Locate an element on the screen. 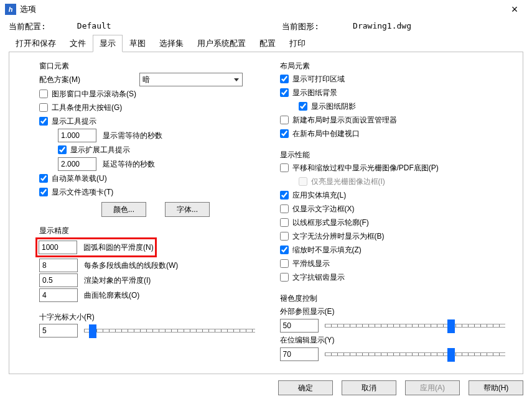  paper-bg-check is located at coordinates (284, 93).